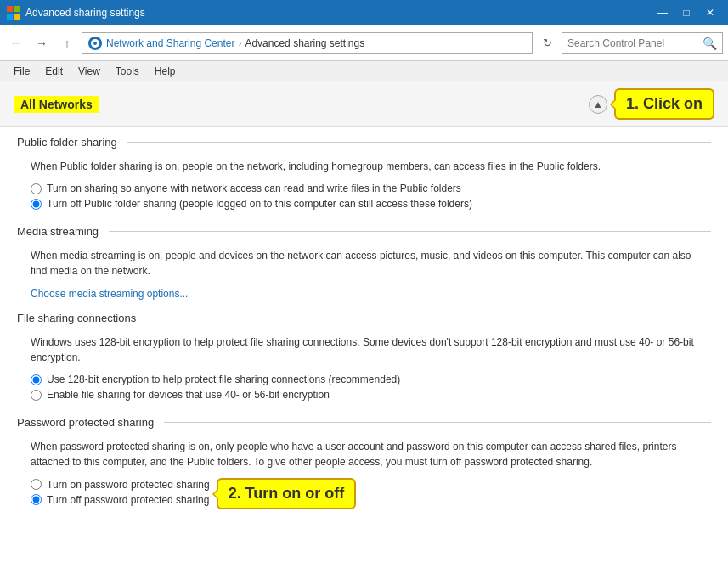 The height and width of the screenshot is (562, 728). Describe the element at coordinates (364, 166) in the screenshot. I see `public-folder-desc: When Public folder sharing is on, people…` at that location.